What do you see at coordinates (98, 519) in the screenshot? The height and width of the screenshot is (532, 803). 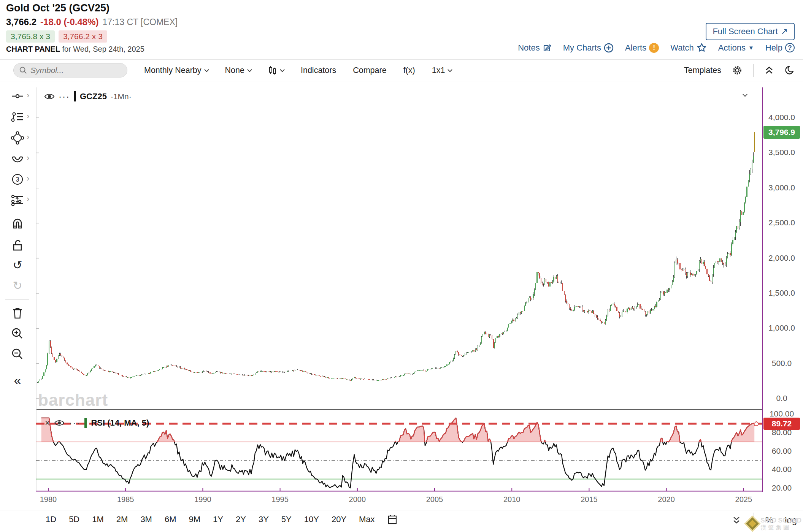 I see `range-button-1m: 1M` at bounding box center [98, 519].